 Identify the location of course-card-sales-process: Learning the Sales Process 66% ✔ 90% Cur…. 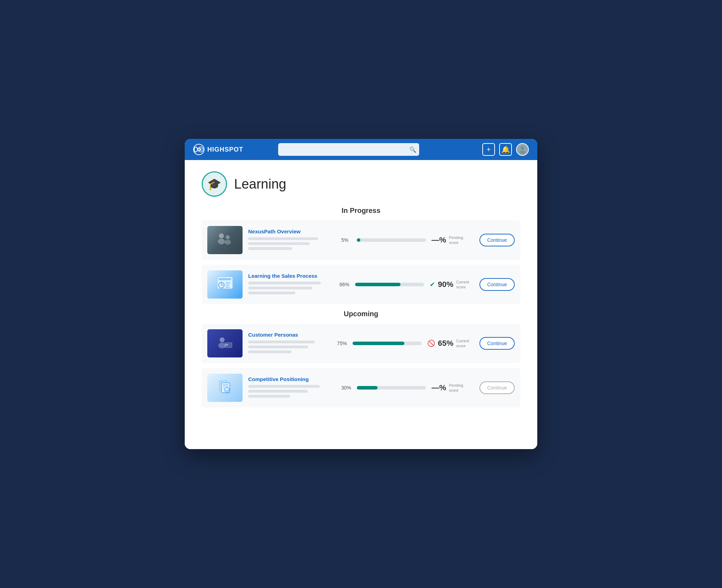
(361, 284).